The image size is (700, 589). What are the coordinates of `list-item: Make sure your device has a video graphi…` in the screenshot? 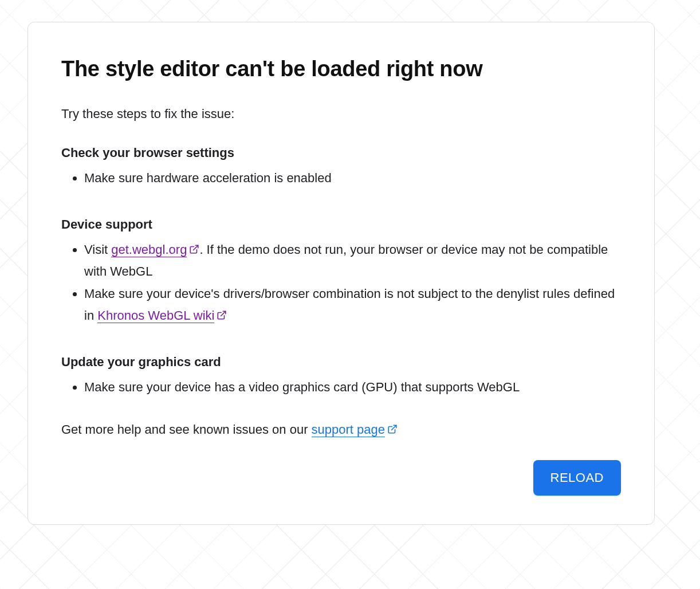 It's located at (353, 387).